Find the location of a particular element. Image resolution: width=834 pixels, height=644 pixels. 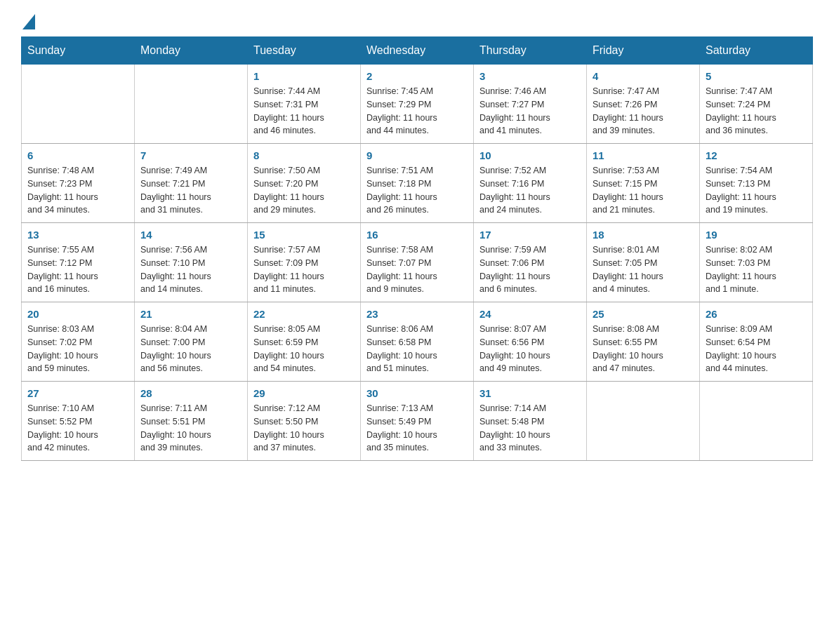

day-number: 19 is located at coordinates (756, 234).